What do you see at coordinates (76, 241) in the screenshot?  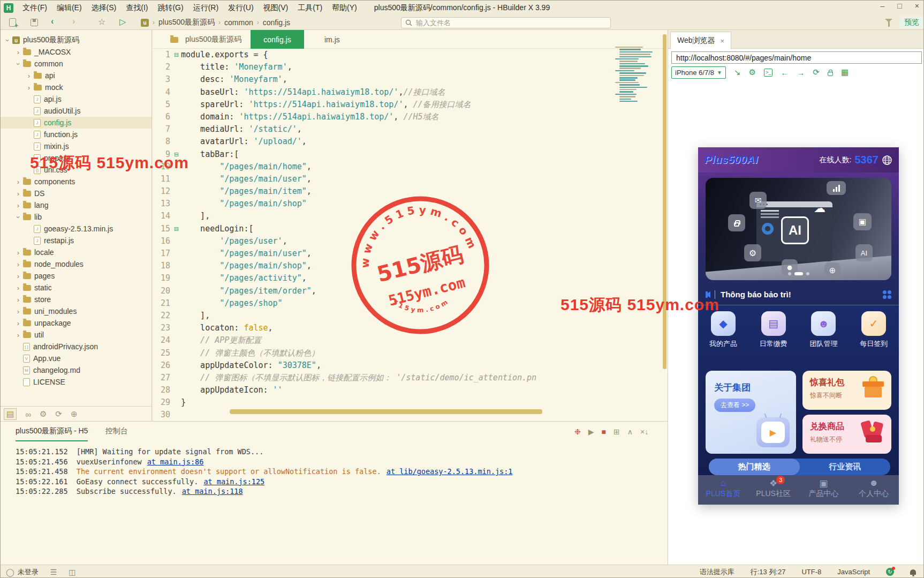 I see `tree-item-restapi.js: Jrestapi.js` at bounding box center [76, 241].